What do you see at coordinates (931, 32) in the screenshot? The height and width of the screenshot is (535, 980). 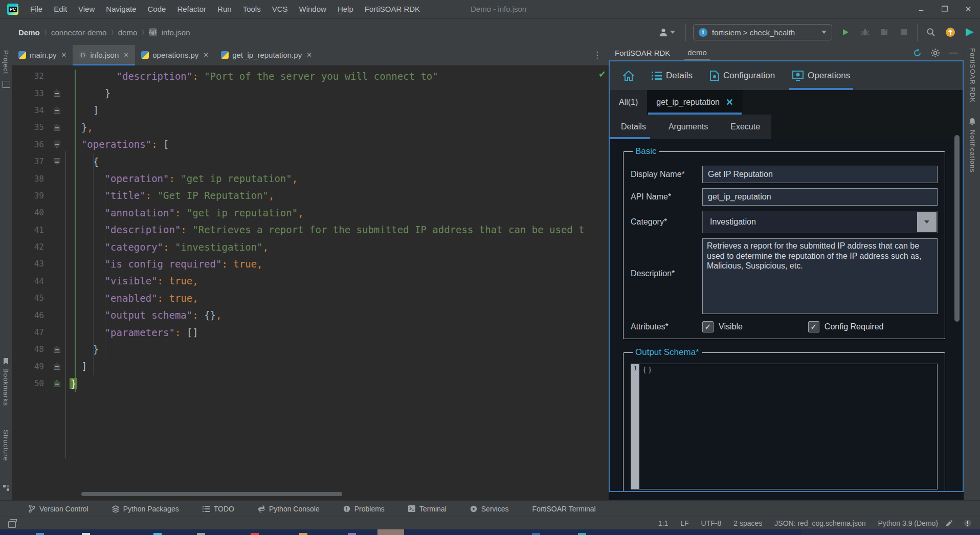 I see `search-everywhere-button` at bounding box center [931, 32].